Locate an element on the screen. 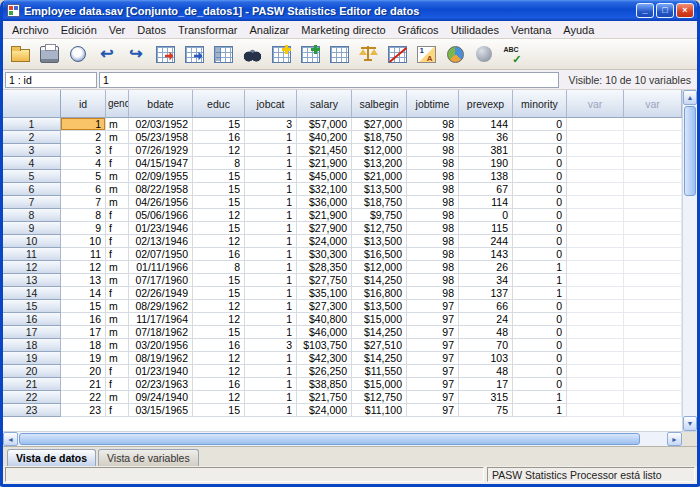  cell-r4-jobtime: 98 is located at coordinates (433, 164).